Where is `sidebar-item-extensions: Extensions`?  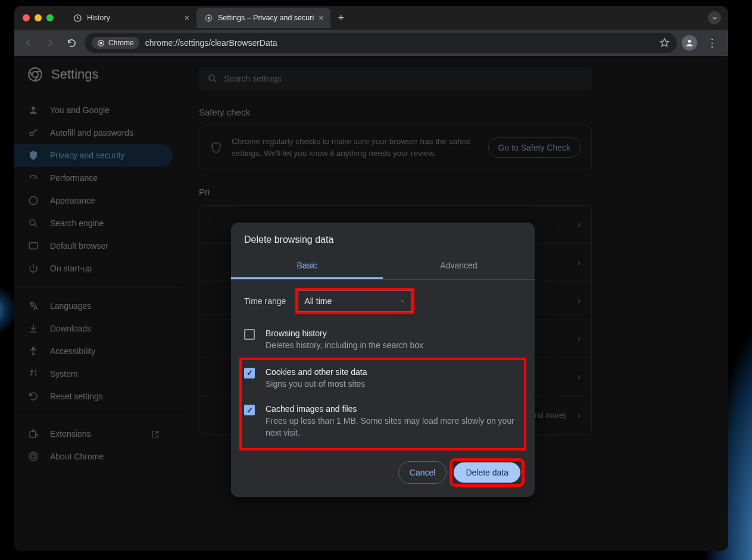
sidebar-item-extensions: Extensions is located at coordinates (93, 434).